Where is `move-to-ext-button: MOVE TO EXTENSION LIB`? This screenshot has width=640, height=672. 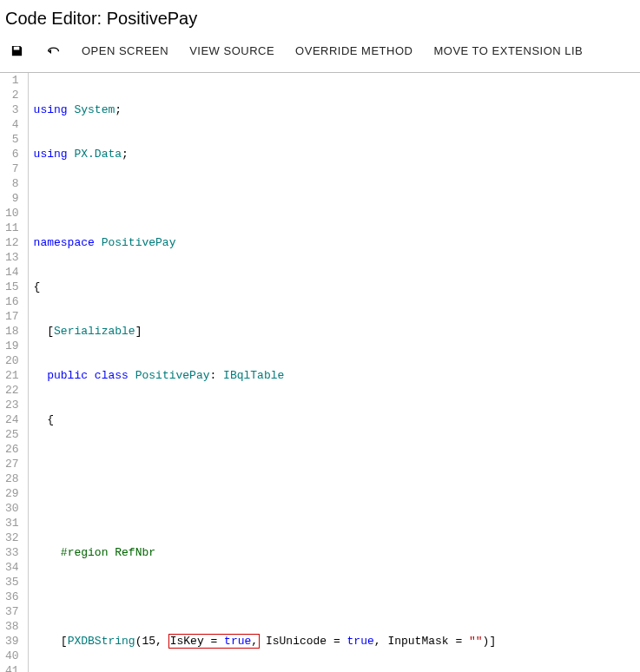 move-to-ext-button: MOVE TO EXTENSION LIB is located at coordinates (508, 50).